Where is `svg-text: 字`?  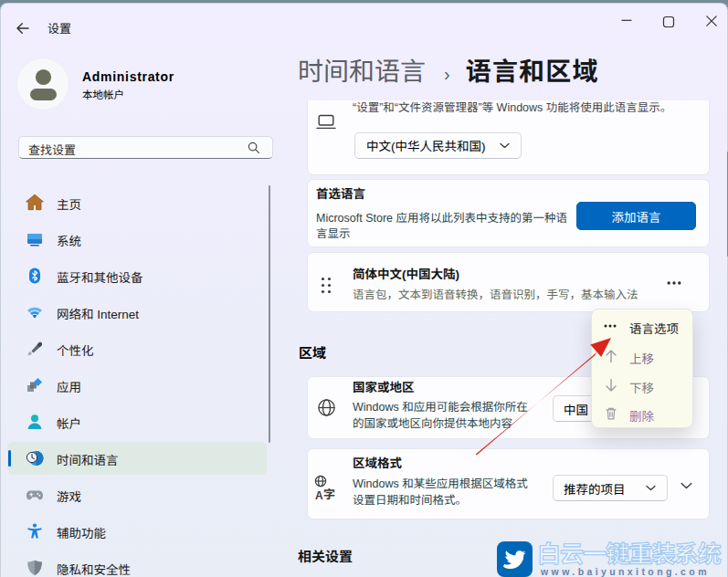 svg-text: 字 is located at coordinates (329, 493).